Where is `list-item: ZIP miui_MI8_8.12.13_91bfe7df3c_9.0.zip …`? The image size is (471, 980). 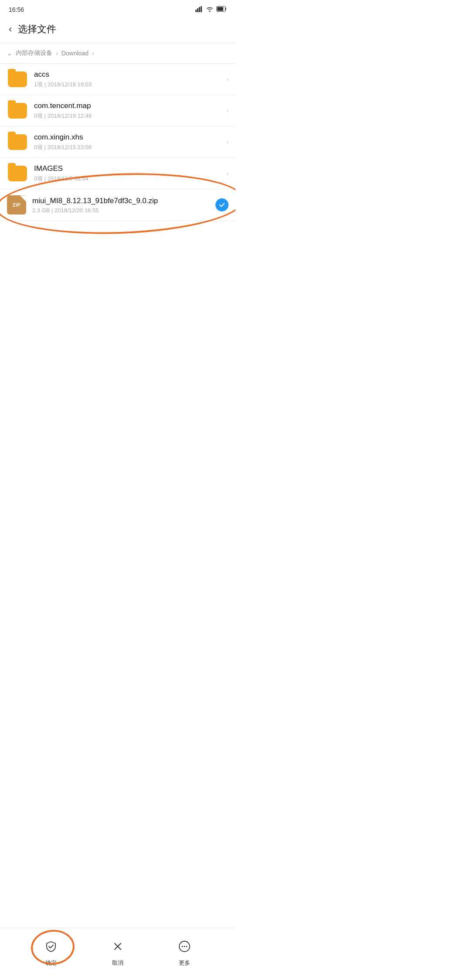 list-item: ZIP miui_MI8_8.12.13_91bfe7df3c_9.0.zip … is located at coordinates (118, 205).